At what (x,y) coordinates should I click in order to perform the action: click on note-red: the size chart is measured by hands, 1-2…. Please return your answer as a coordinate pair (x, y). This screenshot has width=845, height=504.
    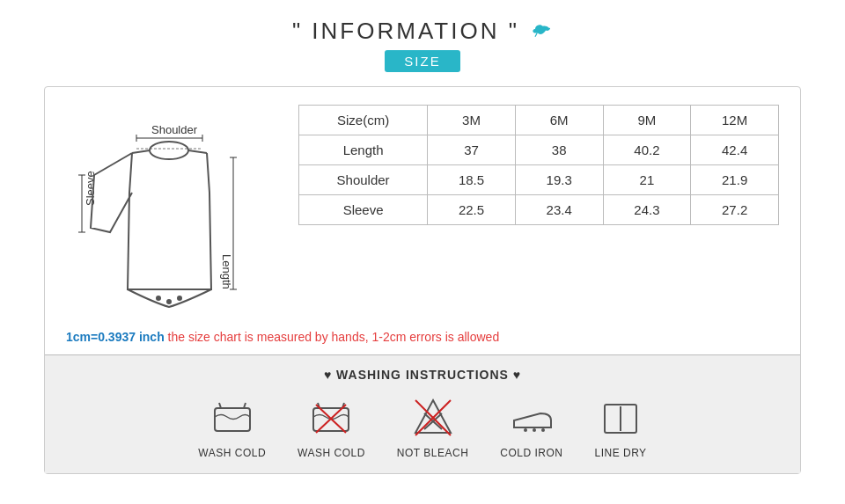
    Looking at the image, I should click on (333, 337).